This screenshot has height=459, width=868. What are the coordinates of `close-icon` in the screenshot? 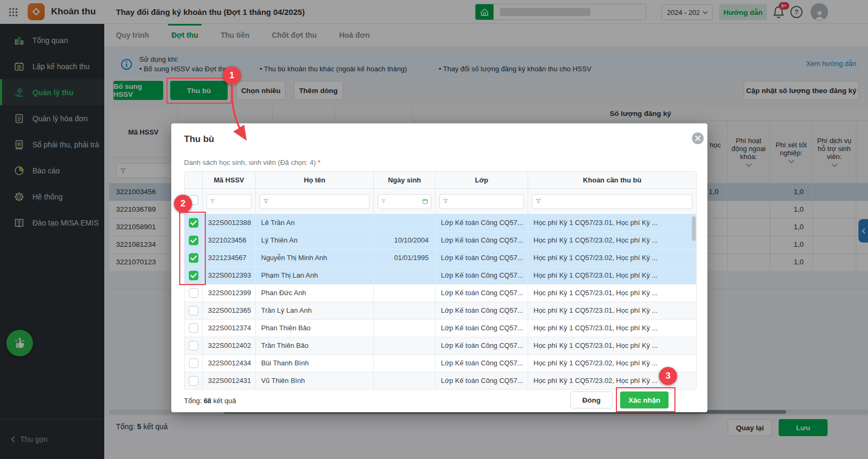 It's located at (698, 138).